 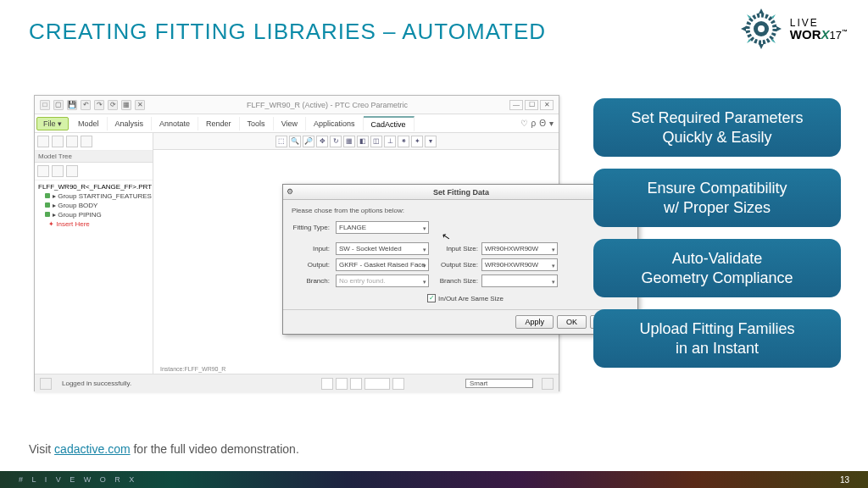 What do you see at coordinates (356, 141) in the screenshot?
I see `view-toolbar: ⬚🔍🔎✥↻▦◧◫⊥⁕✦▾` at bounding box center [356, 141].